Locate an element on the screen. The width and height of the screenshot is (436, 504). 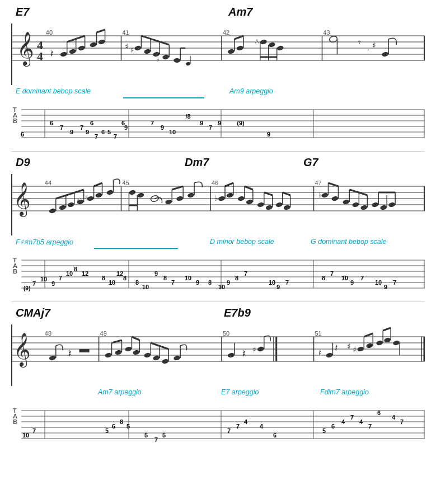
svg-text: 43 is located at coordinates (326, 32).